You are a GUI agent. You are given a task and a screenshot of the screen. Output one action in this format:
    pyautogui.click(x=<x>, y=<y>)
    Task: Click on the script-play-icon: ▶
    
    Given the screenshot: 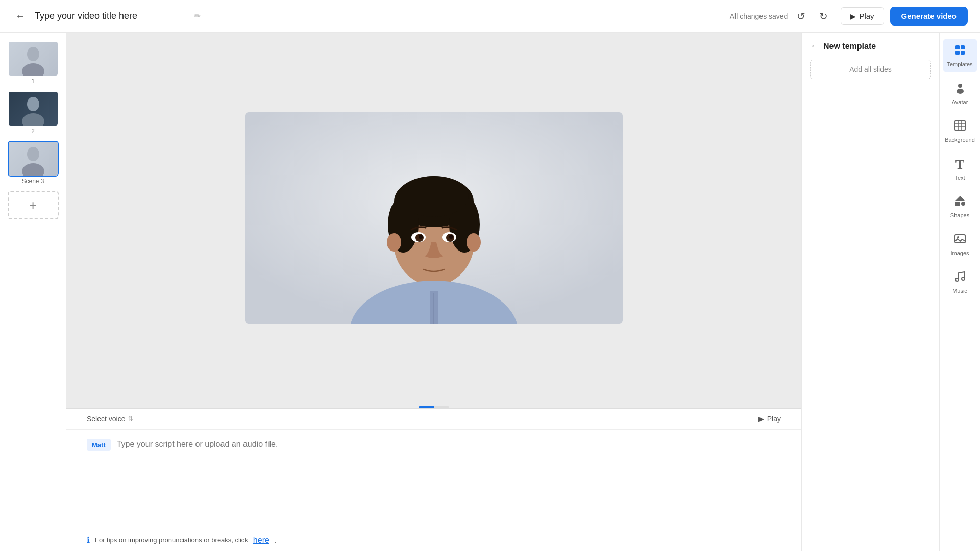 What is the action you would take?
    pyautogui.click(x=762, y=419)
    